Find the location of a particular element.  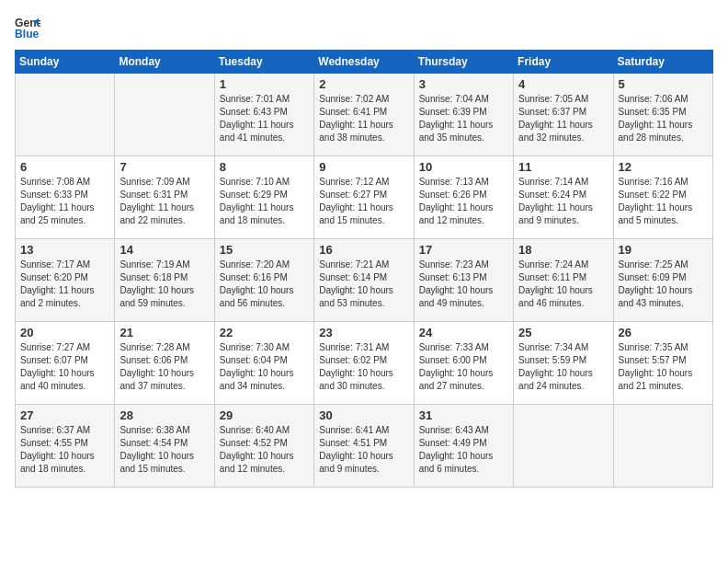

day-number: 5 is located at coordinates (664, 85).